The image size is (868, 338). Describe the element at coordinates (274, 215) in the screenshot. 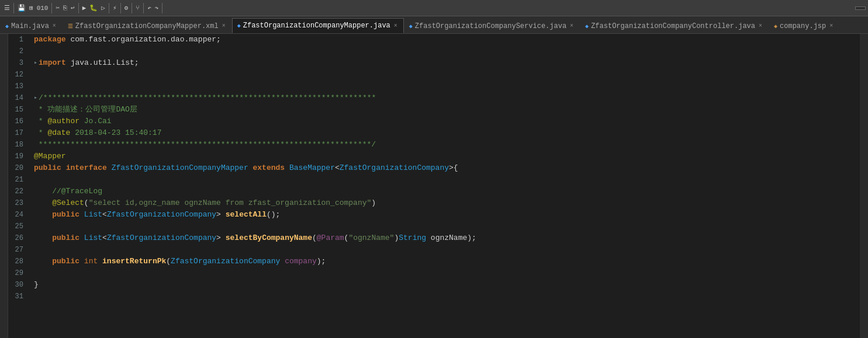

I see `token-plain: ();` at that location.